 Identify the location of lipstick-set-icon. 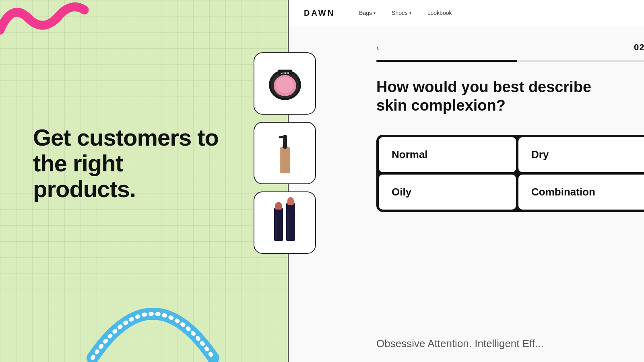
(285, 223).